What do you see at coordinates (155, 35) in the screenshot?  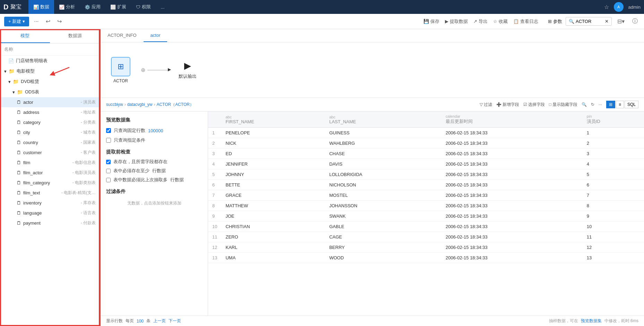 I see `tab-actor: actor` at bounding box center [155, 35].